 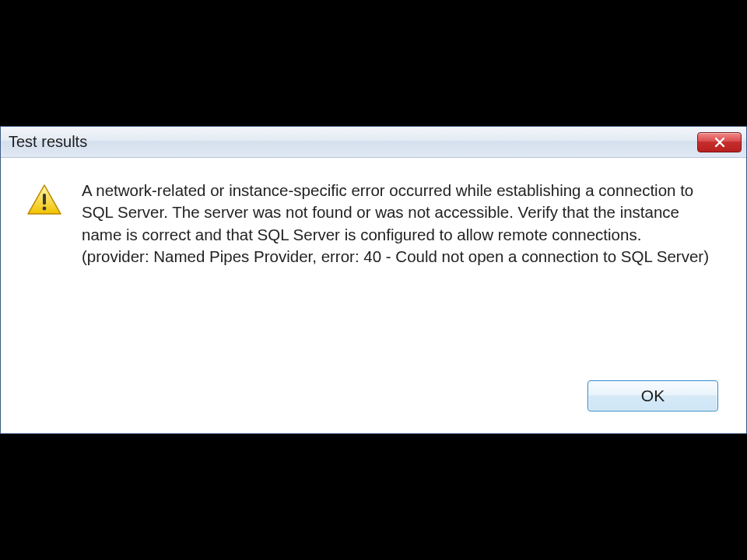 I want to click on button-row: OK, so click(x=373, y=391).